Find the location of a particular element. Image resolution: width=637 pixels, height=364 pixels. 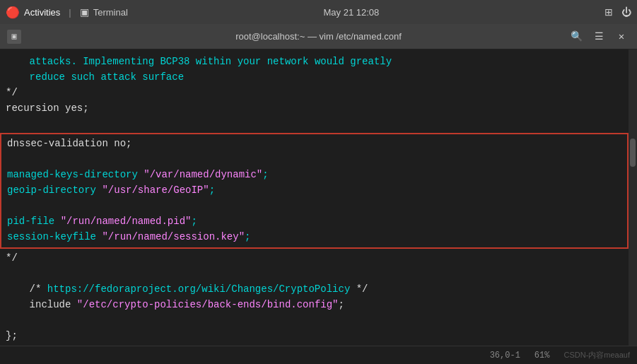

menu-button: ☰ is located at coordinates (599, 37).